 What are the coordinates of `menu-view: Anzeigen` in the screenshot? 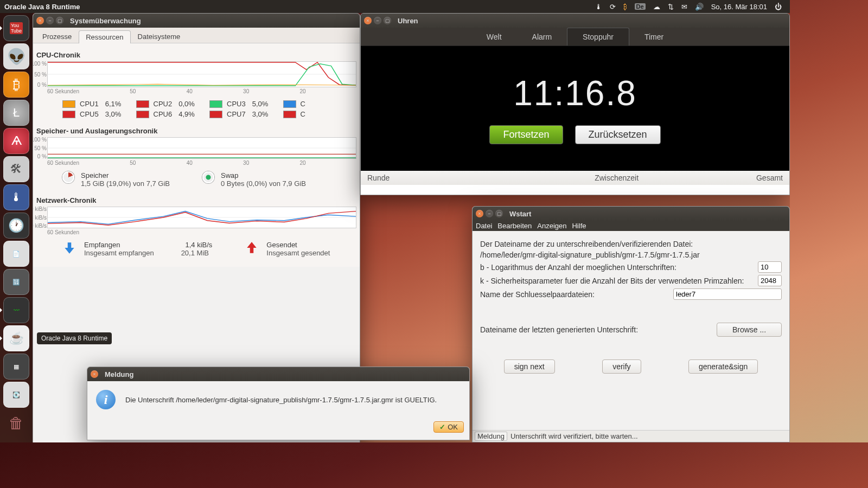 It's located at (552, 226).